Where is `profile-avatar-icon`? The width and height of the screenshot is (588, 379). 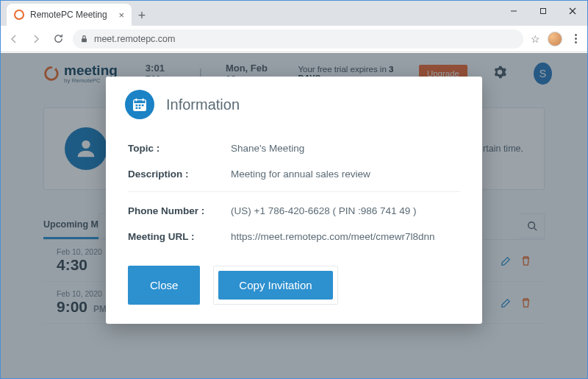
profile-avatar-icon is located at coordinates (555, 39).